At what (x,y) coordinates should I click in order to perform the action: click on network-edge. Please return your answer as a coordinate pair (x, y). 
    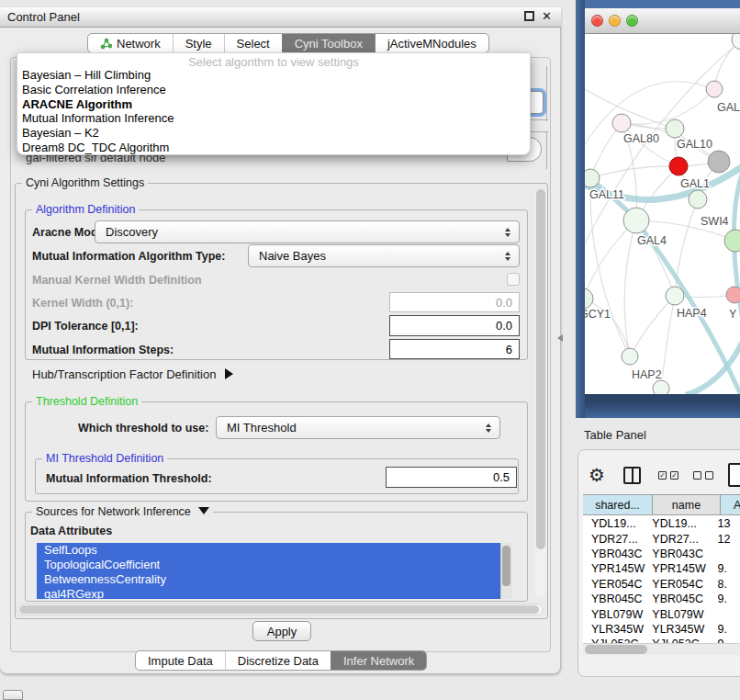
    Looking at the image, I should click on (652, 326).